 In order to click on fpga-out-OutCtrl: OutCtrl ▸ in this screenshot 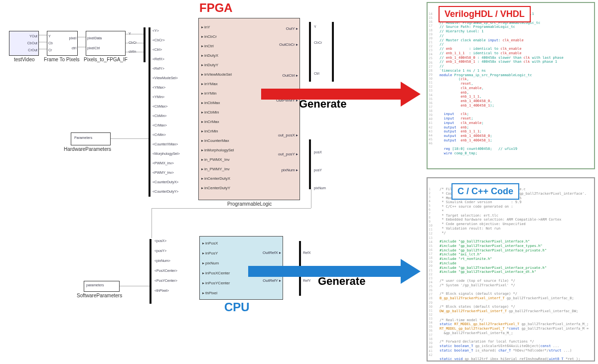, I will do `click(290, 76)`.